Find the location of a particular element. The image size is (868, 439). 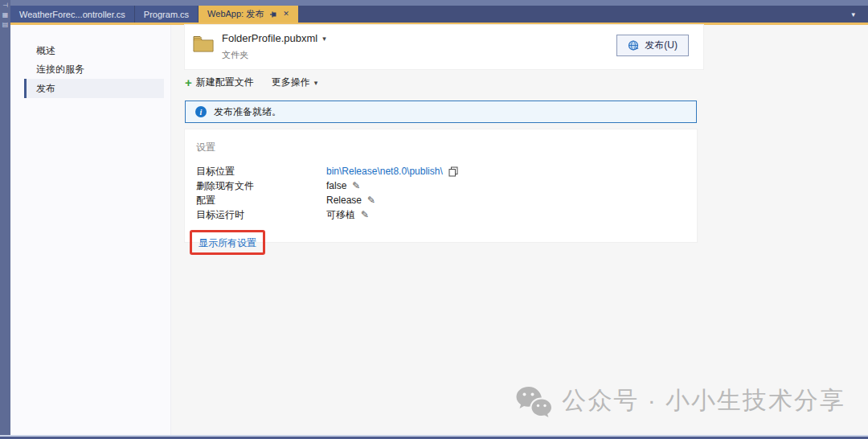

sidebar-item-publish: 发布 is located at coordinates (94, 88).